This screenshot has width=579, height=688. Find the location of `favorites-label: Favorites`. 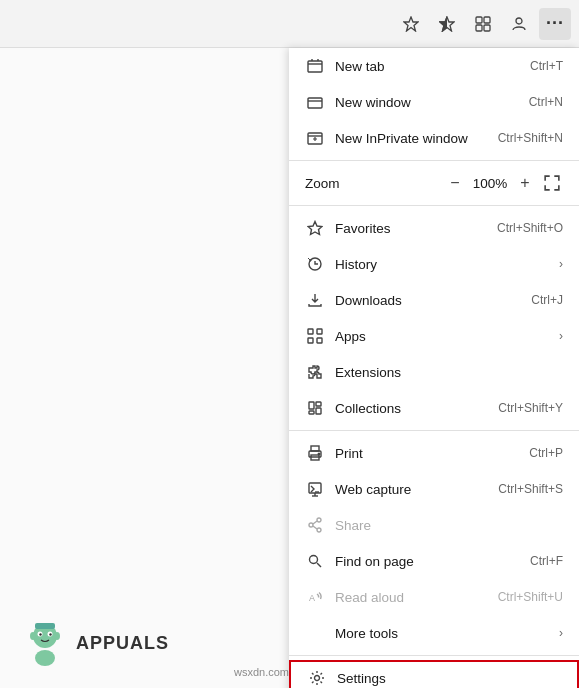

favorites-label: Favorites is located at coordinates (416, 228).